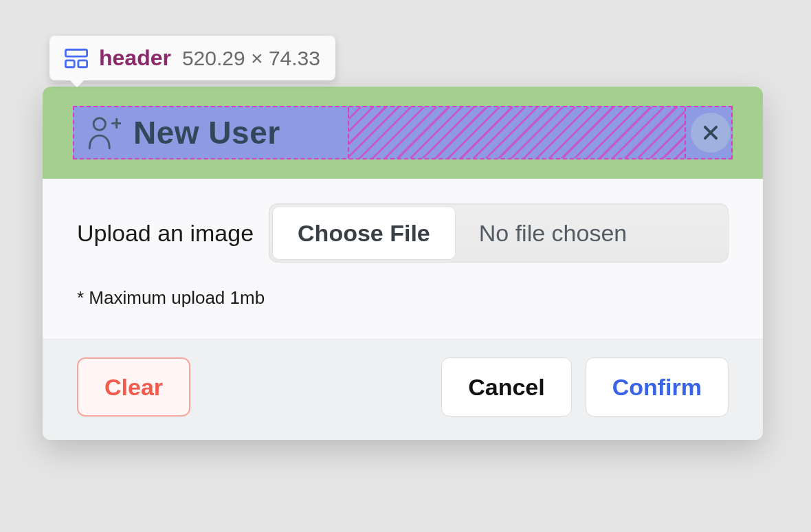 The image size is (811, 532). What do you see at coordinates (165, 234) in the screenshot?
I see `upload-label: Upload an image` at bounding box center [165, 234].